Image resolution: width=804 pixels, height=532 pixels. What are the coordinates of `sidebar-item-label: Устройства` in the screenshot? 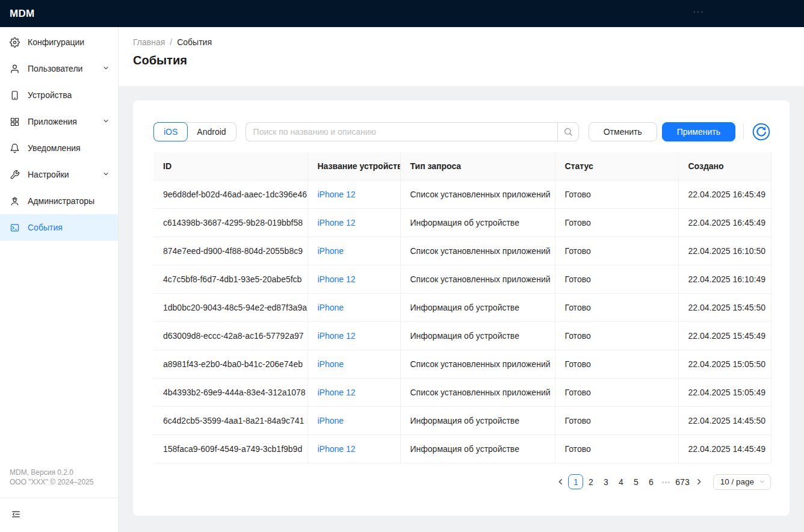 It's located at (49, 95).